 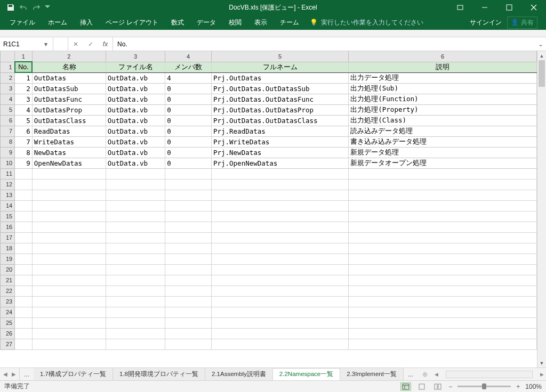 What do you see at coordinates (443, 99) in the screenshot?
I see `cell: 出力処理(Function)` at bounding box center [443, 99].